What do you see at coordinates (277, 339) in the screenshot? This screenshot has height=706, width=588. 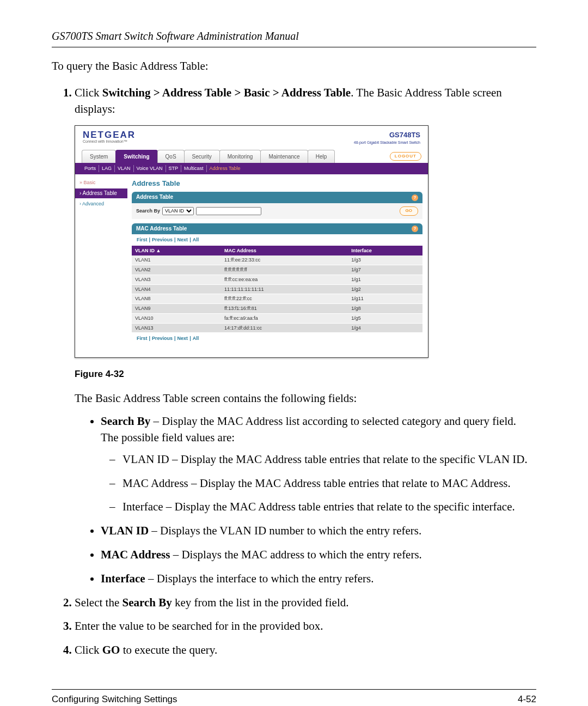 I see `pager-bottom: First|Previous|Next|All` at bounding box center [277, 339].